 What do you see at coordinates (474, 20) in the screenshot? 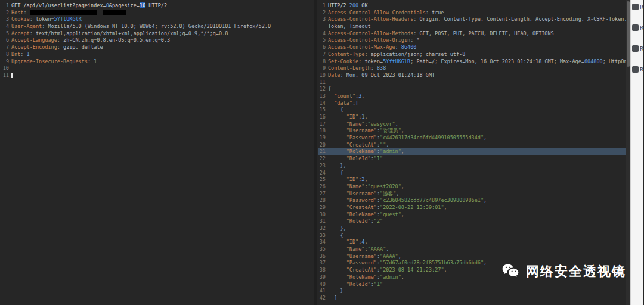
I see `code-line: 3Access-Control-Allow-Headers: Origin, C…` at bounding box center [474, 20].